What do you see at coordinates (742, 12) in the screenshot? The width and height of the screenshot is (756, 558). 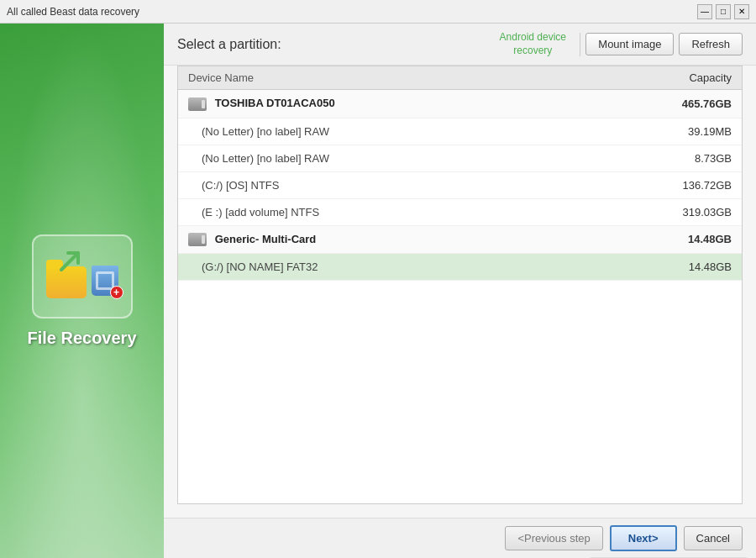 I see `close-button: ✕` at bounding box center [742, 12].